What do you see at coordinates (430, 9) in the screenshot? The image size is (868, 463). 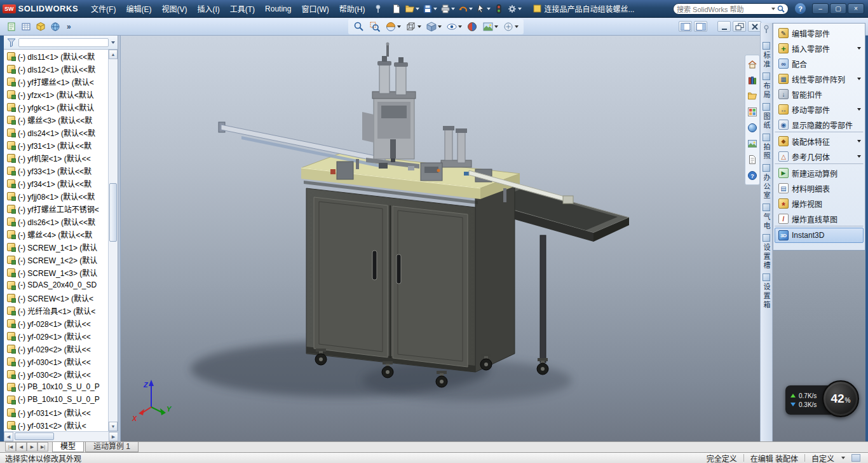 I see `save-button` at bounding box center [430, 9].